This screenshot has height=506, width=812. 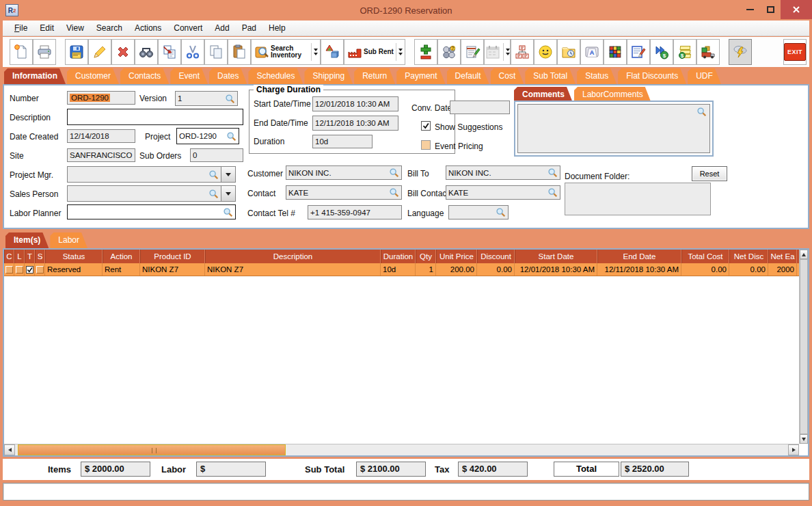 I want to click on paste-button, so click(x=239, y=52).